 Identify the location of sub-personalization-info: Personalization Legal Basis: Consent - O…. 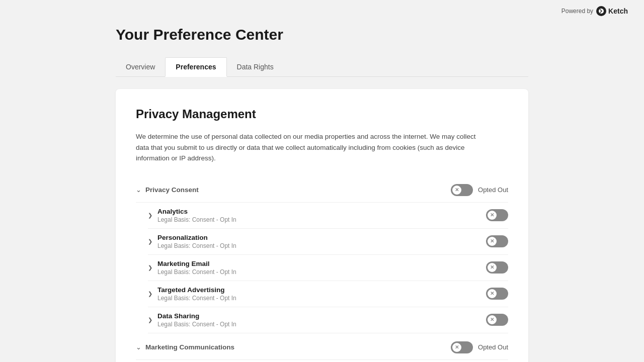
(197, 241).